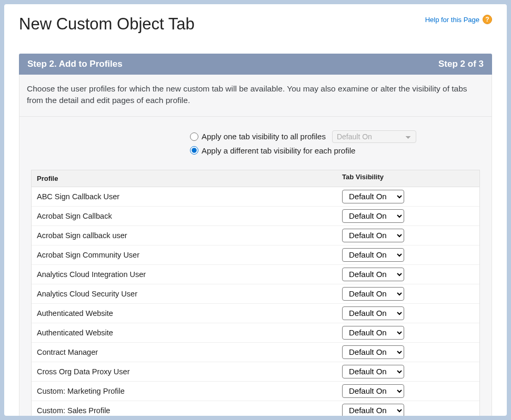 The image size is (511, 420). What do you see at coordinates (256, 235) in the screenshot?
I see `table-row: Acrobat Sign callback userDefault On` at bounding box center [256, 235].